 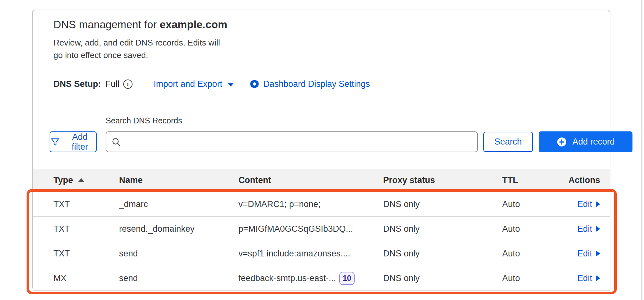 I want to click on table-row: TXT _dmarc v=DMARC1; p=none; DNS only Au…, so click(x=321, y=204).